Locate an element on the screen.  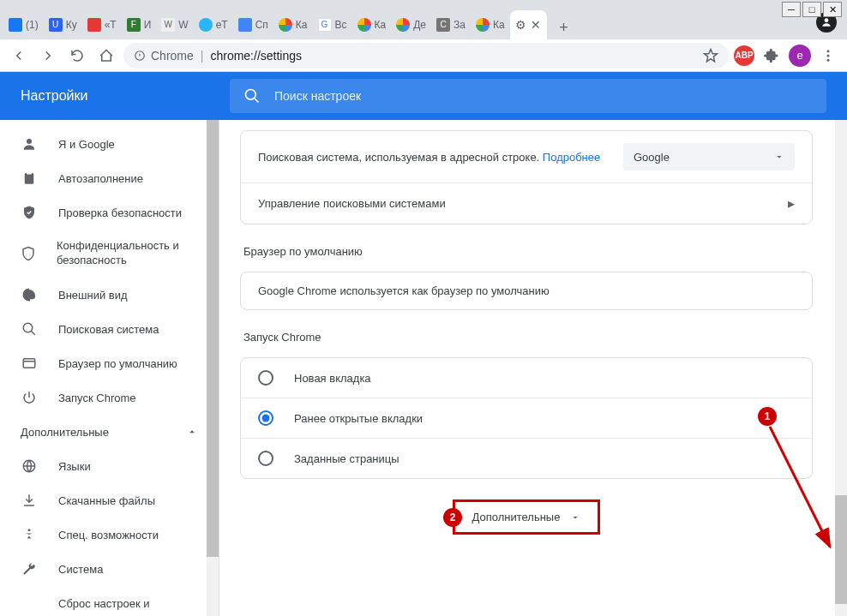
tab-label: Ку is located at coordinates (72, 25).